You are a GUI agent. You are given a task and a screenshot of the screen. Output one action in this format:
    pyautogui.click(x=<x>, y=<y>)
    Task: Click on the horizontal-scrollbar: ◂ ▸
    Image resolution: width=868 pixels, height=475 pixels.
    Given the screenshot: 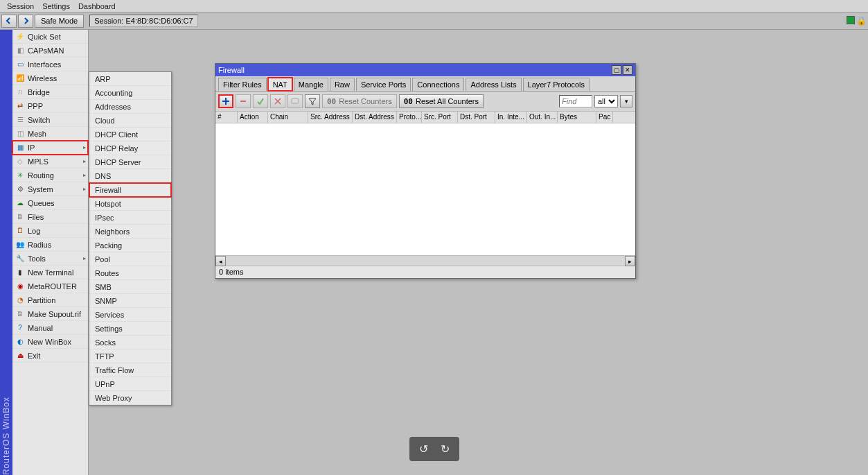 What is the action you would take?
    pyautogui.click(x=425, y=261)
    